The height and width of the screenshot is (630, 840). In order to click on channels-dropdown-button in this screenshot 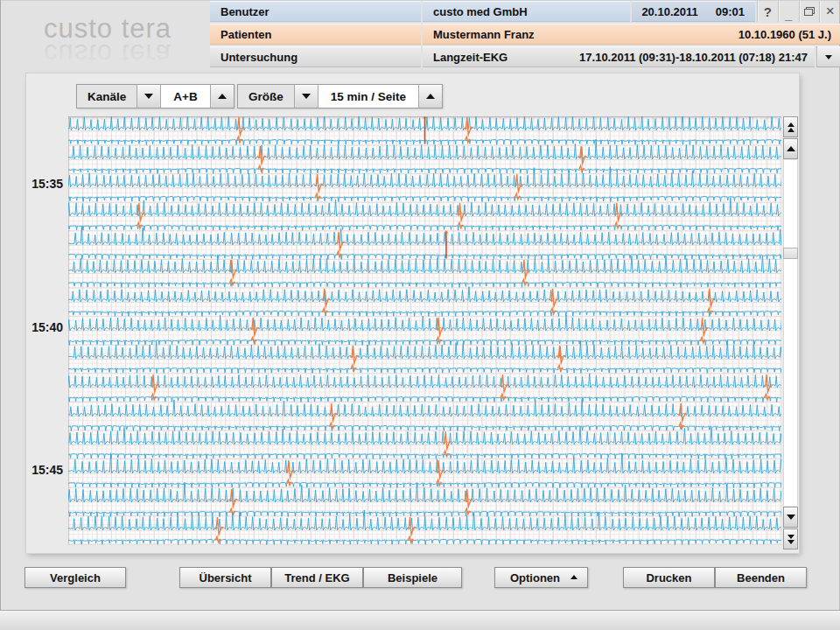, I will do `click(149, 96)`.